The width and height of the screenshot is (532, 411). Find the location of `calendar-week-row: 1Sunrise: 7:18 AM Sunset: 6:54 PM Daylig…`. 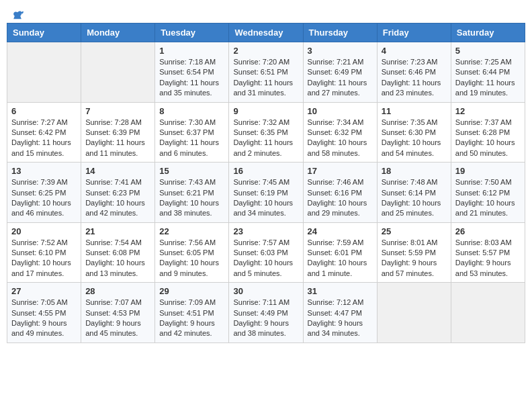

calendar-week-row: 1Sunrise: 7:18 AM Sunset: 6:54 PM Daylig… is located at coordinates (266, 73).